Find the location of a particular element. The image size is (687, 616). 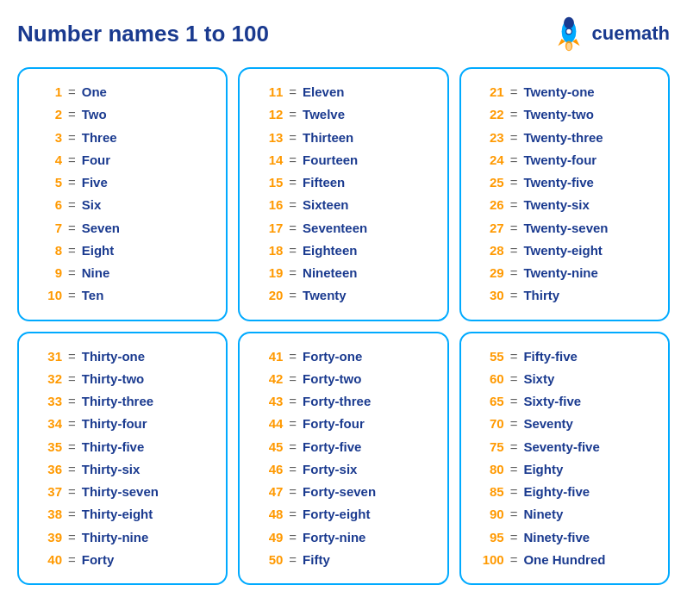

number-value: 24 is located at coordinates (490, 160).